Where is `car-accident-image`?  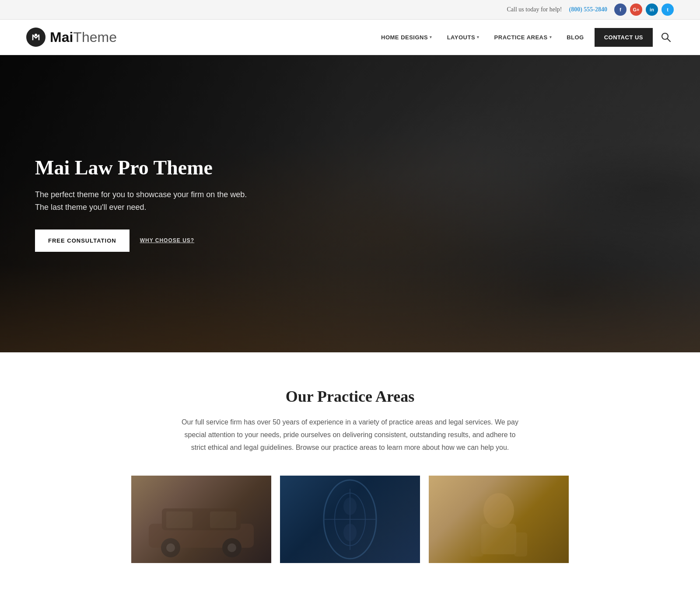
car-accident-image is located at coordinates (201, 519).